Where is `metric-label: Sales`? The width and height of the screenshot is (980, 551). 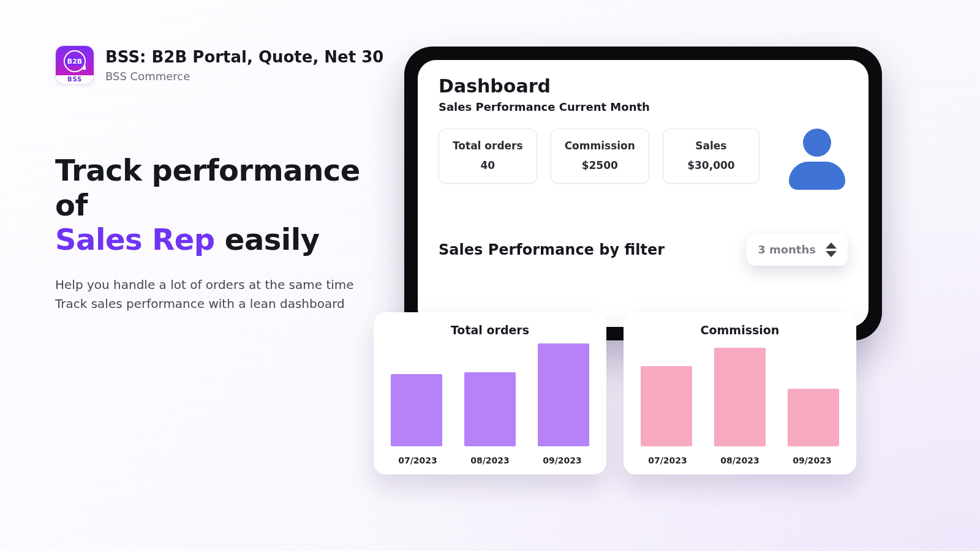 metric-label: Sales is located at coordinates (711, 146).